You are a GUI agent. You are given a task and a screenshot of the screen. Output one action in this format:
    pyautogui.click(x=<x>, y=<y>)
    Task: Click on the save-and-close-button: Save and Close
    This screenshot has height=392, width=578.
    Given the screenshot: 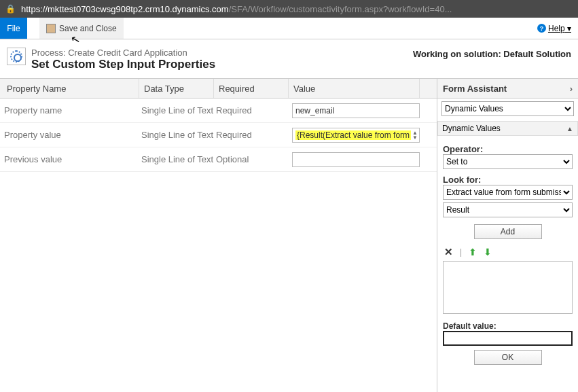 What is the action you would take?
    pyautogui.click(x=82, y=29)
    